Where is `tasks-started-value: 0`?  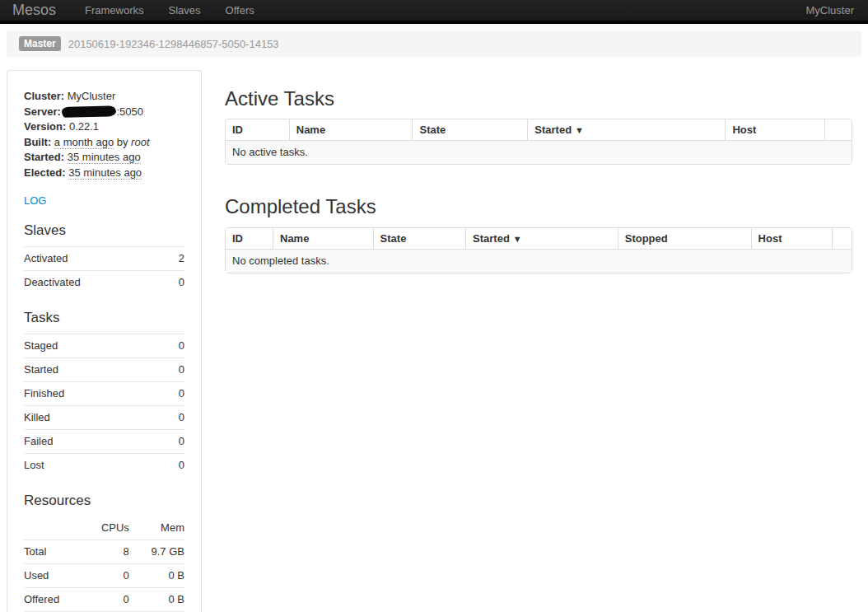
tasks-started-value: 0 is located at coordinates (175, 371).